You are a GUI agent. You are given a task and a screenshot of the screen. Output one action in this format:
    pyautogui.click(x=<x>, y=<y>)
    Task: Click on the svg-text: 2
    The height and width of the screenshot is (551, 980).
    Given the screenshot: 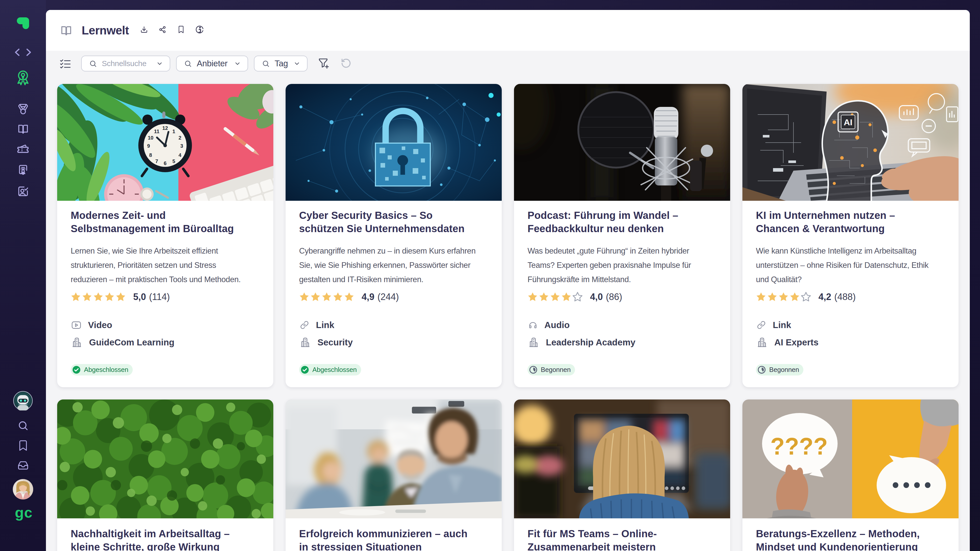 What is the action you would take?
    pyautogui.click(x=180, y=138)
    